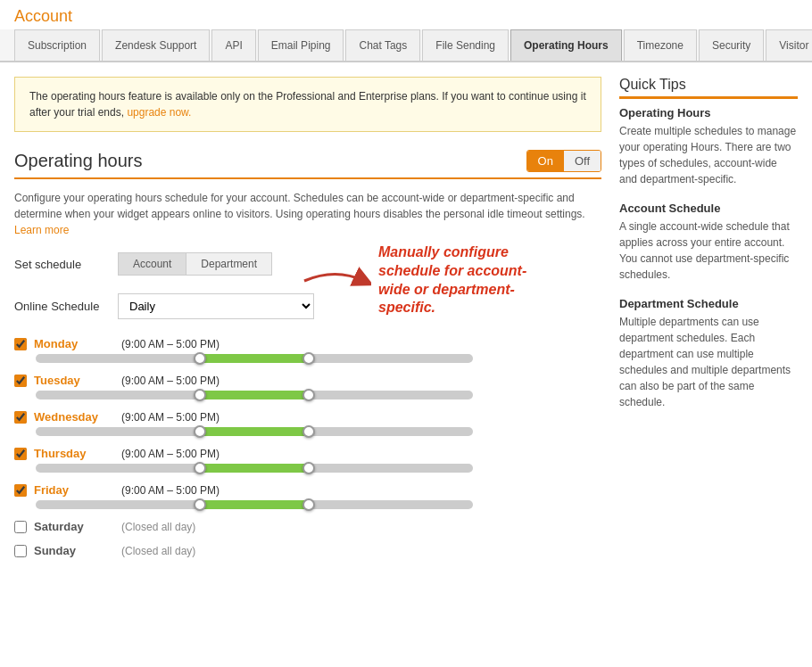 This screenshot has height=667, width=812. Describe the element at coordinates (170, 454) in the screenshot. I see `day-hours-thursday: (9:00 AM – 5:00 PM)` at that location.